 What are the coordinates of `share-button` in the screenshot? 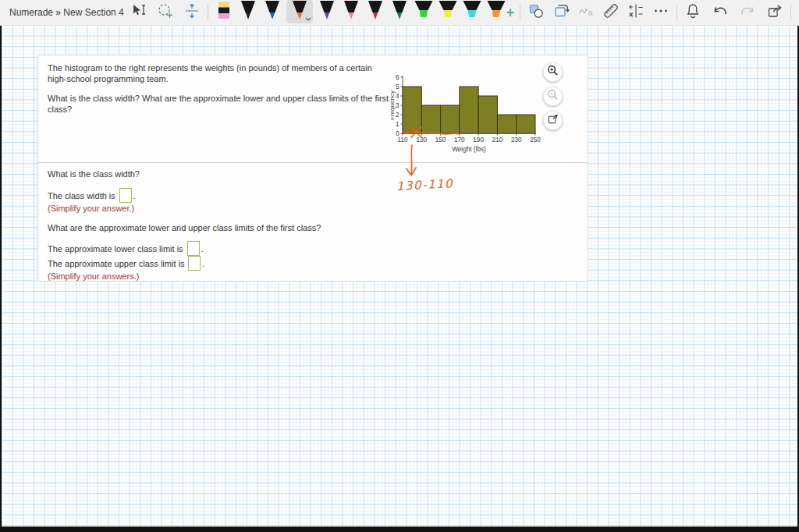 It's located at (775, 12).